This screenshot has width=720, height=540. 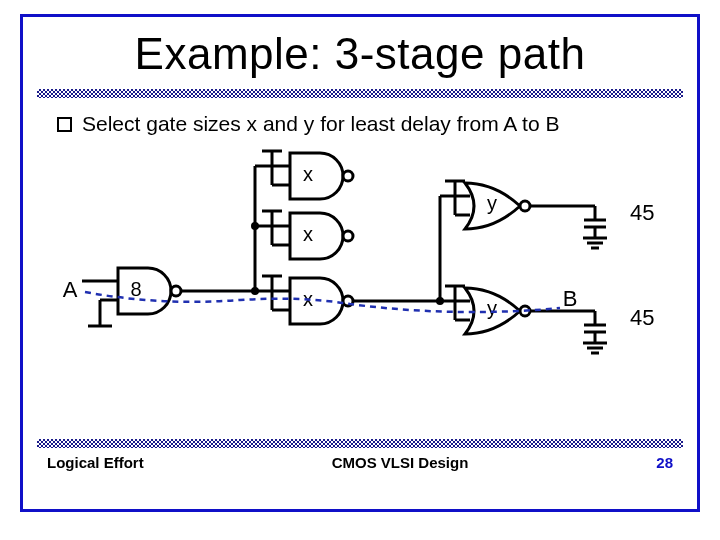 I want to click on cap-2: 45, so click(x=642, y=318).